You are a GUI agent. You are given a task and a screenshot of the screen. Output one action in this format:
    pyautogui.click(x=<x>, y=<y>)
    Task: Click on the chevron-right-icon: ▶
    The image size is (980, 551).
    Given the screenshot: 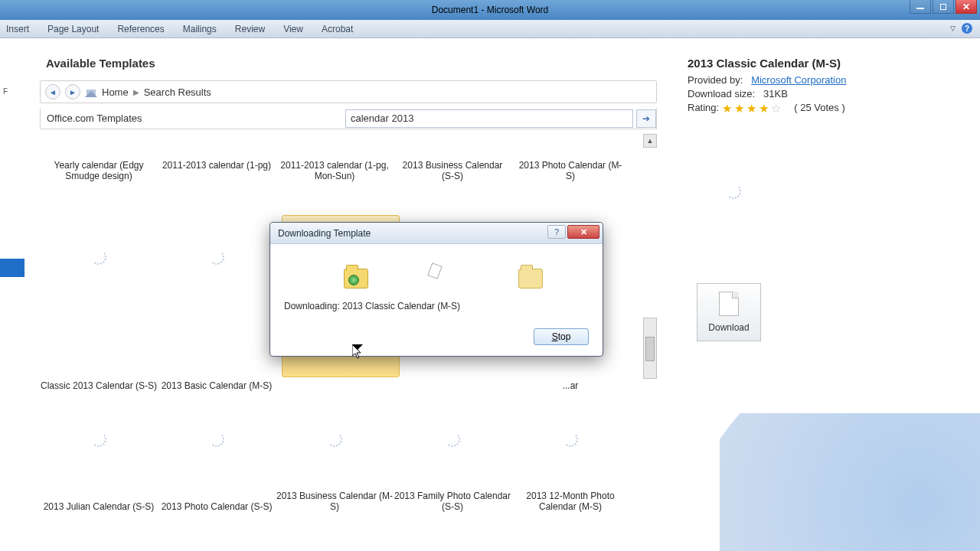 What is the action you would take?
    pyautogui.click(x=136, y=92)
    